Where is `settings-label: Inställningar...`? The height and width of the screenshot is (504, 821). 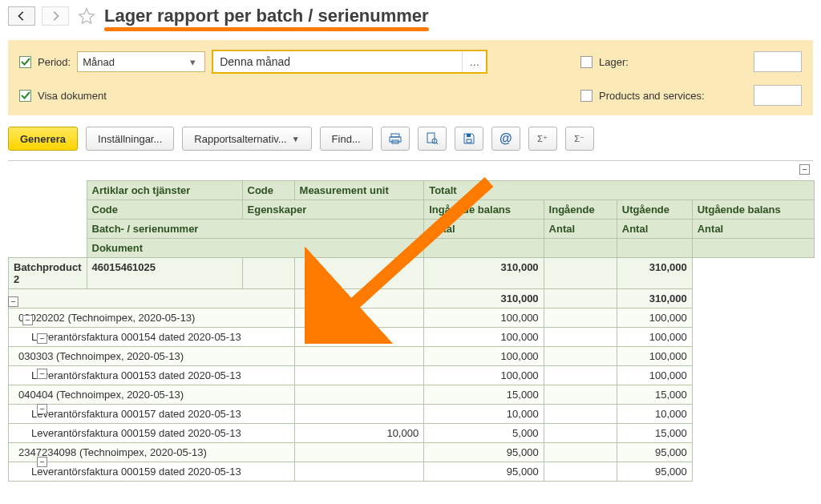 settings-label: Inställningar... is located at coordinates (130, 139).